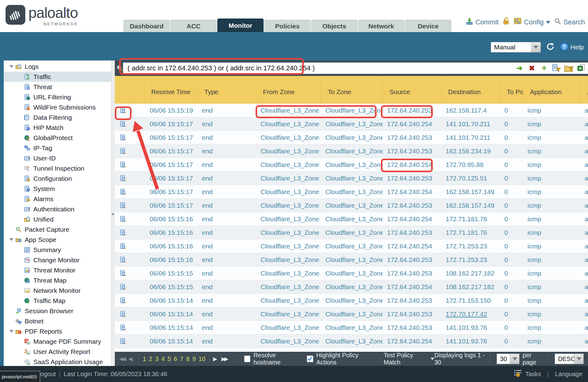 This screenshot has height=382, width=588. Describe the element at coordinates (147, 26) in the screenshot. I see `tab-dashboard: Dashboard` at that location.